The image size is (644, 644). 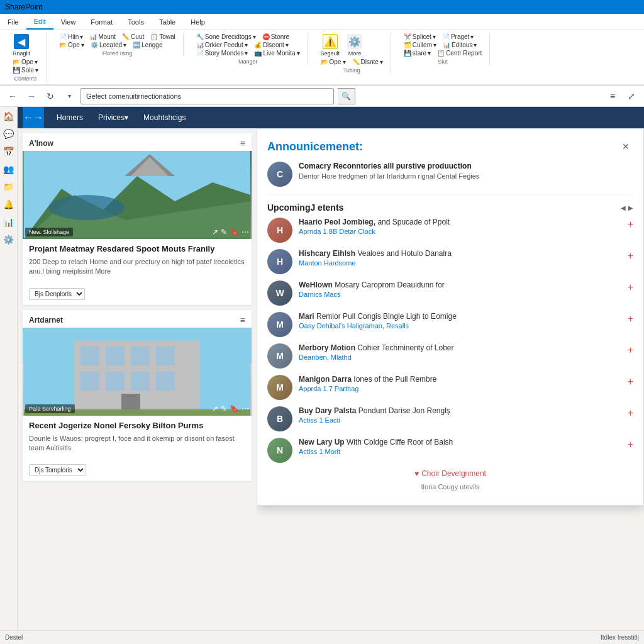 What do you see at coordinates (450, 474) in the screenshot?
I see `footer-link: ♥ Choir Develgnment` at bounding box center [450, 474].